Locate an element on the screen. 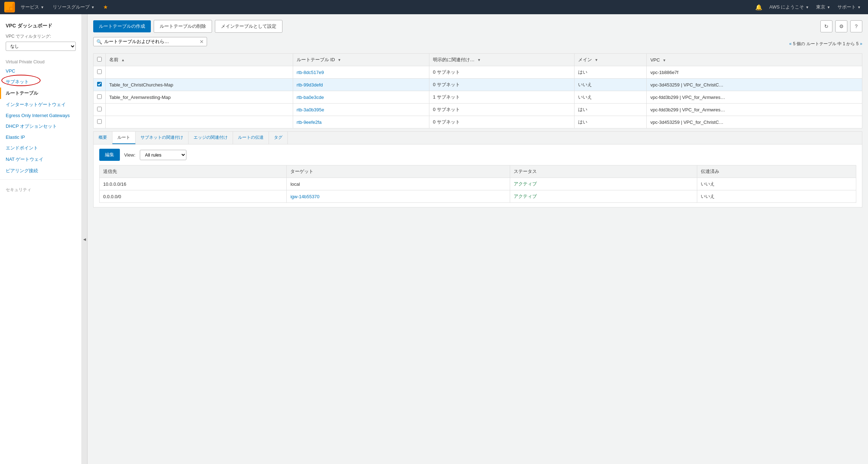 This screenshot has width=868, height=464. table-row: rtb-3a0b395e0 サブネットはいvpc-fdd3b299 | VPC_… is located at coordinates (478, 110).